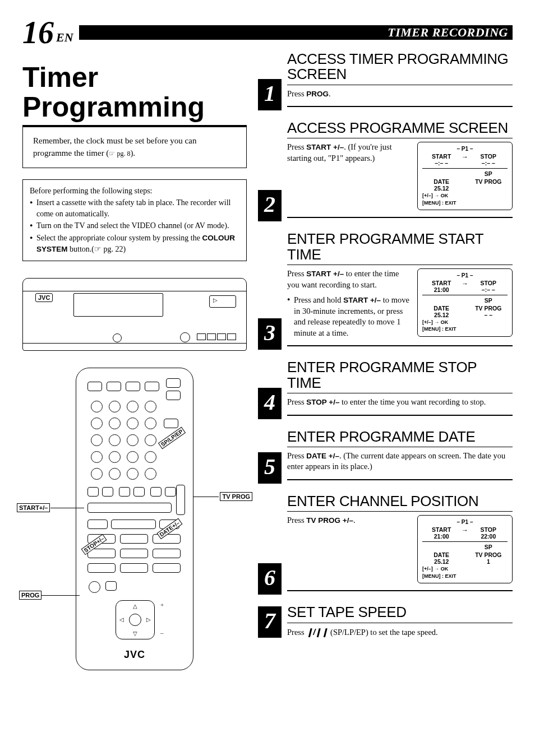  I want to click on step-5: 5 ENTER PROGRAMME DATE Press DATE +/–. (…, so click(385, 456).